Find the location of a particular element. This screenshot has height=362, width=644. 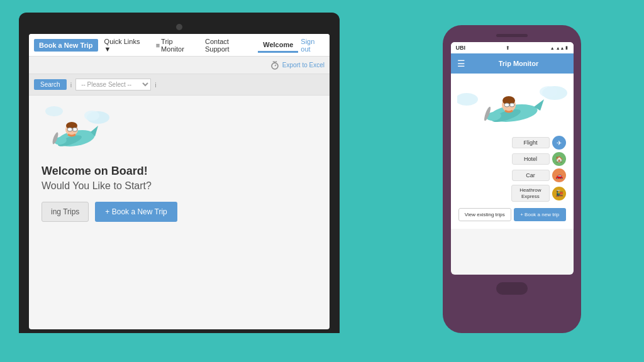

hotel-label: Hotel is located at coordinates (531, 159).